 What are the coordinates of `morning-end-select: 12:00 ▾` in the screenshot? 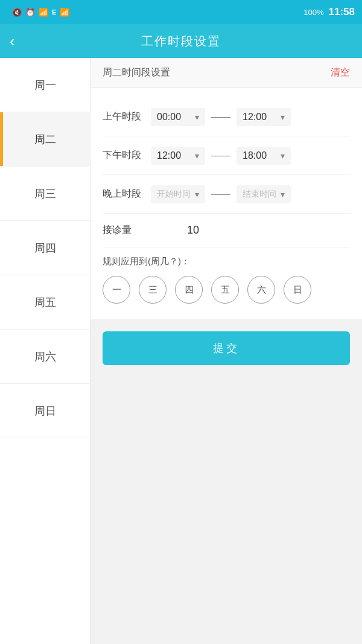 It's located at (264, 117).